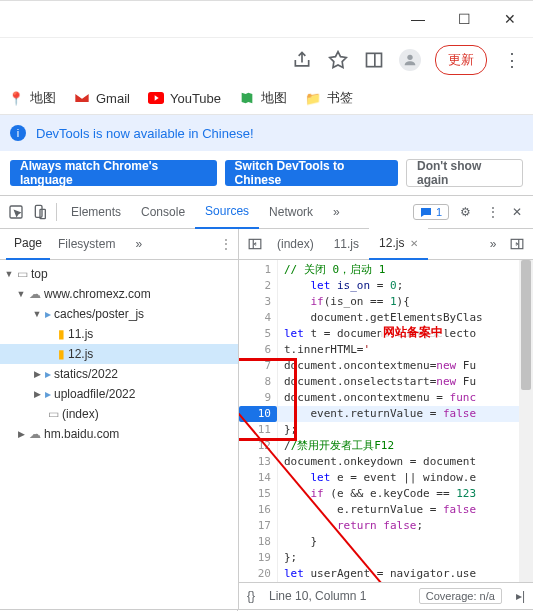  What do you see at coordinates (526, 325) in the screenshot?
I see `scrollbar-thumb` at bounding box center [526, 325].